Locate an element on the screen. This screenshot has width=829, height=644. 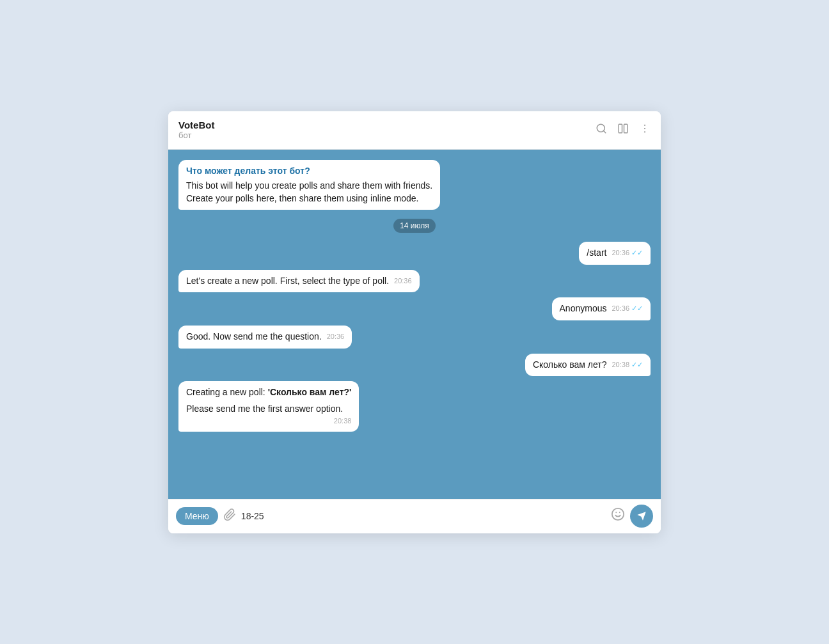
date-badge: 14 июля is located at coordinates (414, 226).